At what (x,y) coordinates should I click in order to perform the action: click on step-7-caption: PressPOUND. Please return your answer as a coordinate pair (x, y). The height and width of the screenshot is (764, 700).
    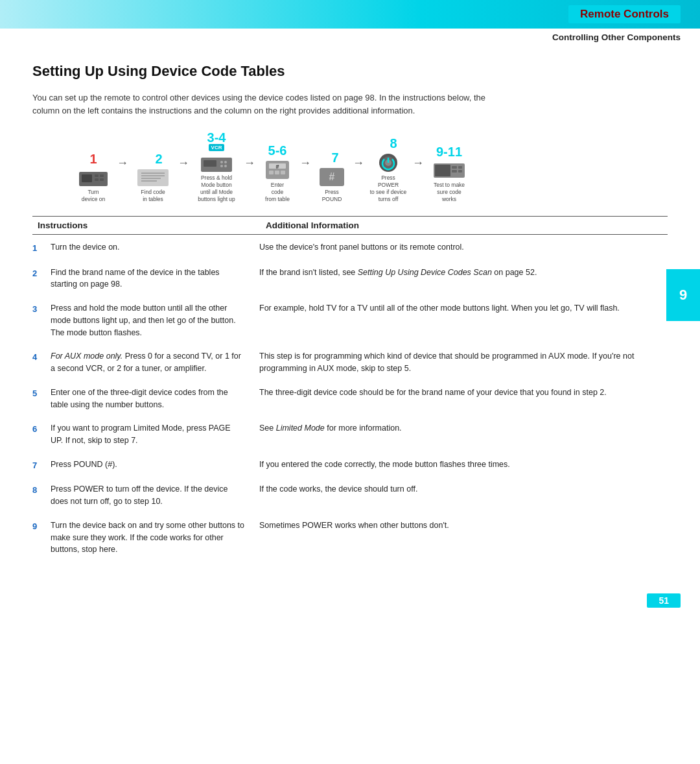
    Looking at the image, I should click on (332, 196).